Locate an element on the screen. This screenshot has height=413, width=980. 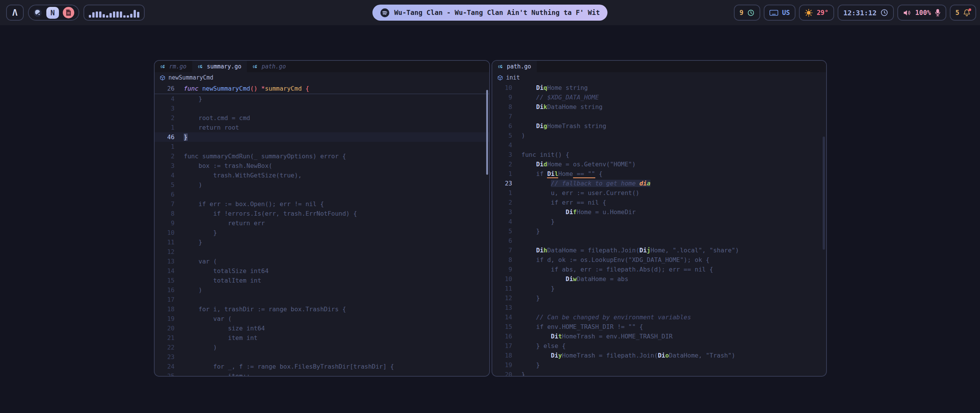
code-line: 2 root.cmd = cmd is located at coordinates (322, 118).